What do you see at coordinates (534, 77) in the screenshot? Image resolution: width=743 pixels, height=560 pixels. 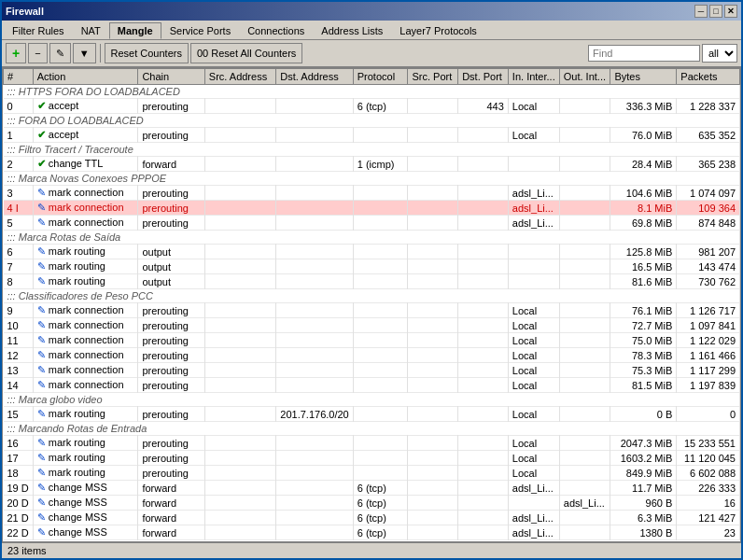 I see `col-in-interface: In. Inter...` at bounding box center [534, 77].